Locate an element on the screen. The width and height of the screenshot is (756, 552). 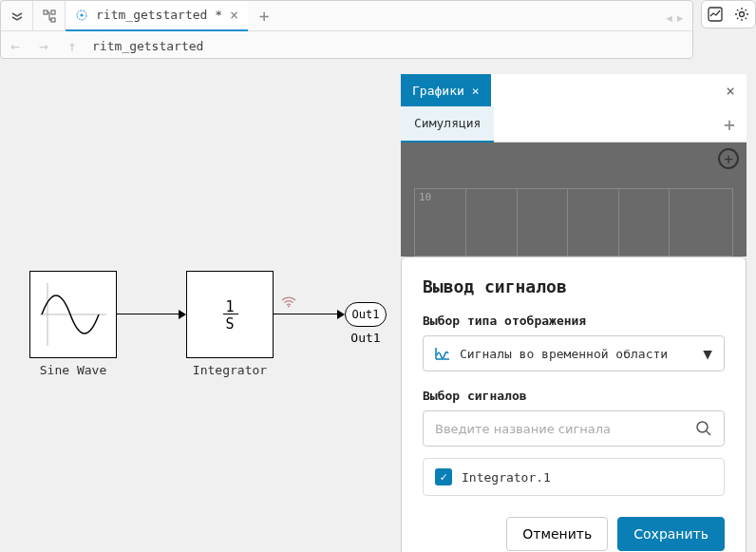
fraction-line is located at coordinates (231, 314).